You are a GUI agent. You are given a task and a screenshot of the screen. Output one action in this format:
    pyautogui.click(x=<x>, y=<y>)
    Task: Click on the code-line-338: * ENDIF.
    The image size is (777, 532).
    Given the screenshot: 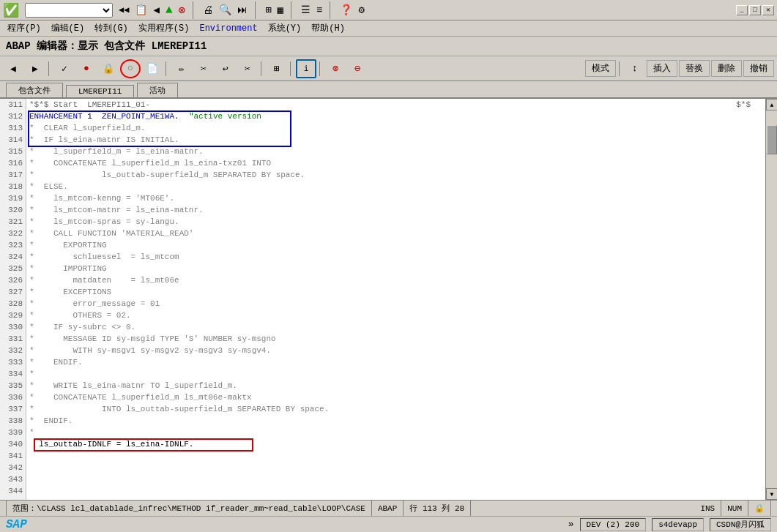 What is the action you would take?
    pyautogui.click(x=395, y=421)
    